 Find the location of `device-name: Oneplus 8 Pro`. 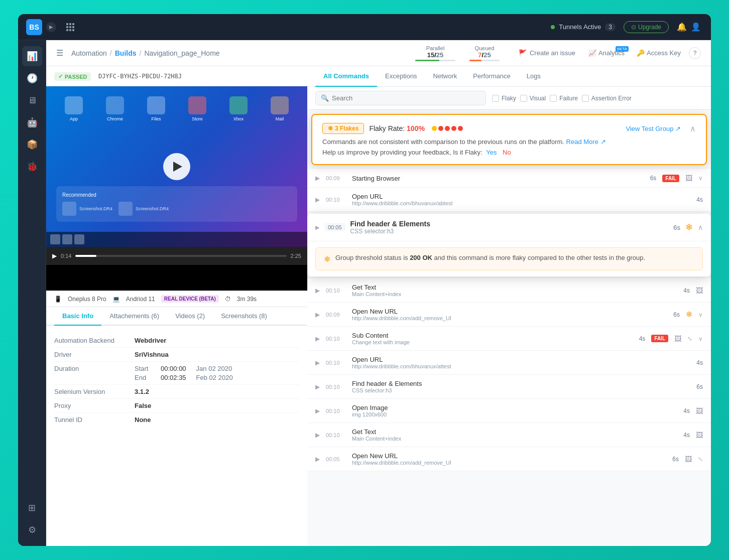

device-name: Oneplus 8 Pro is located at coordinates (87, 299).